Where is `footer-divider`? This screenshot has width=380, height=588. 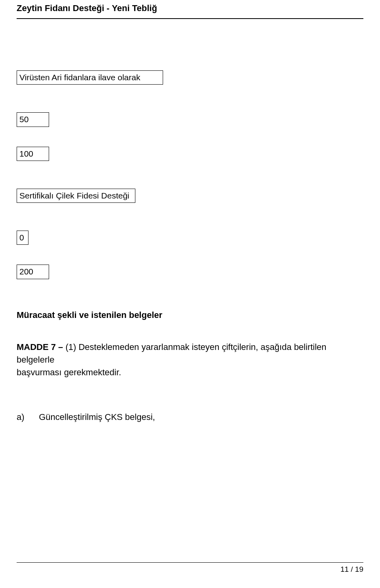
footer-divider is located at coordinates (190, 562).